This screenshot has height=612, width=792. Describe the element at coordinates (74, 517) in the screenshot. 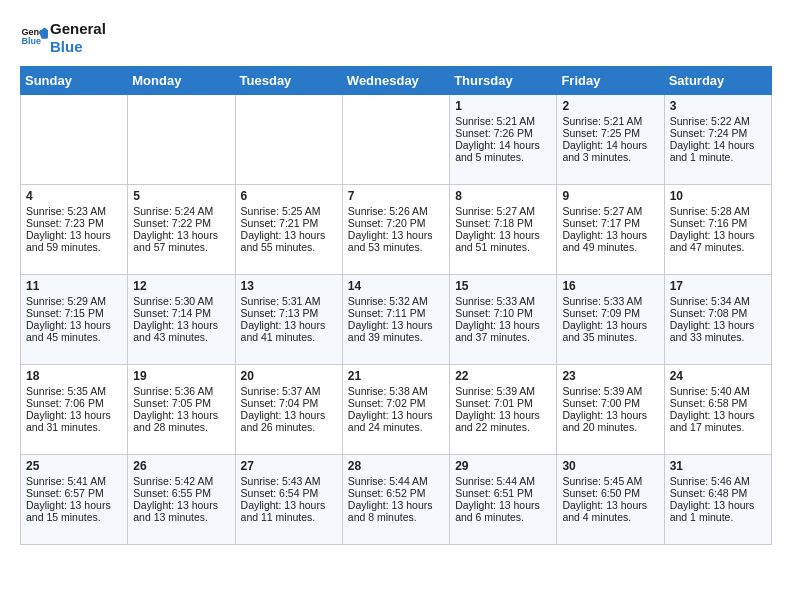

I see `day-info: and 15 minutes.` at that location.